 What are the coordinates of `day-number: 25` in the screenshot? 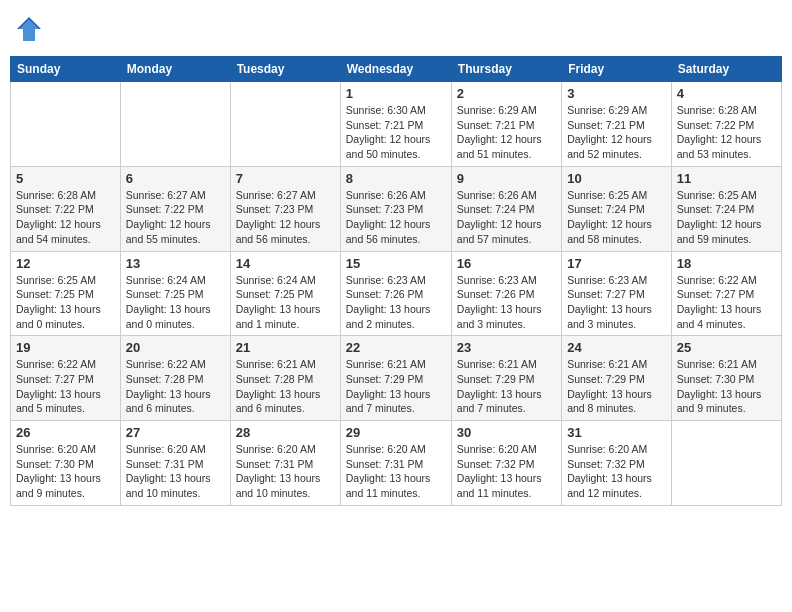 It's located at (726, 348).